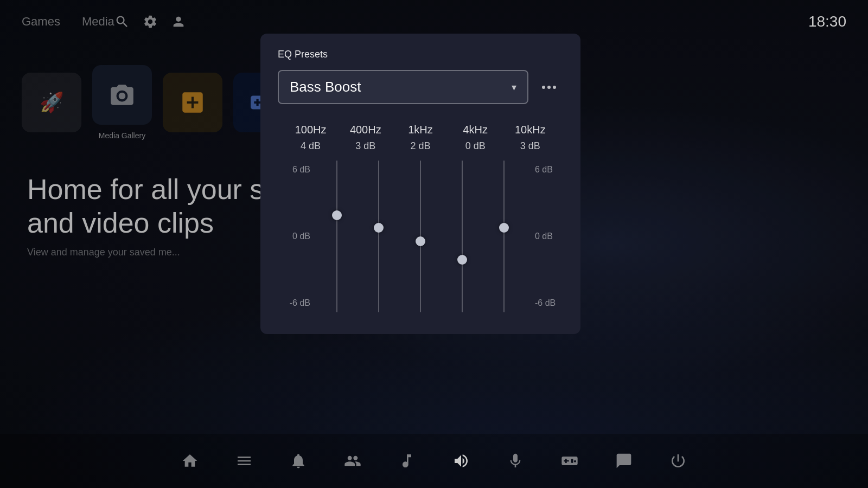 Image resolution: width=868 pixels, height=488 pixels. I want to click on eq-slider-400hz, so click(379, 236).